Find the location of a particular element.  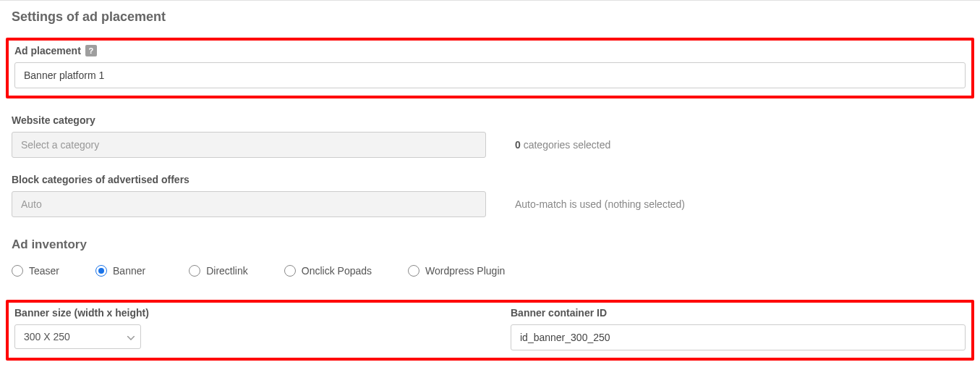

field-website-category: Website category 0 categories selected is located at coordinates (490, 136).